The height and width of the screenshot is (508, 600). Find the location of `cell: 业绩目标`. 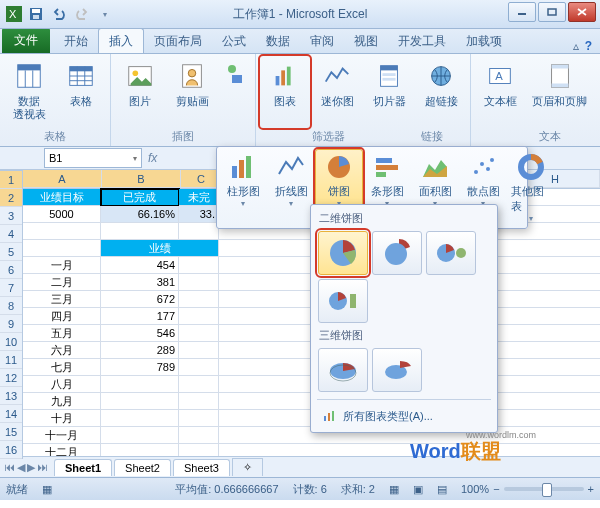

cell: 业绩目标 is located at coordinates (62, 198).